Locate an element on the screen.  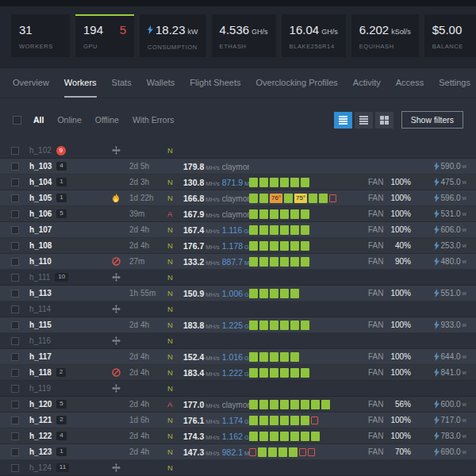
worker-name: h_111 is located at coordinates (40, 278).